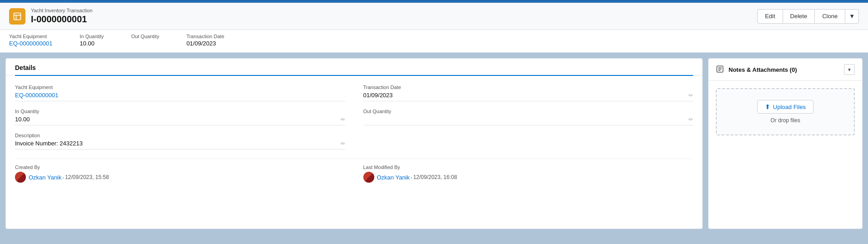  Describe the element at coordinates (529, 120) in the screenshot. I see `out-quantity-value: ✏` at that location.